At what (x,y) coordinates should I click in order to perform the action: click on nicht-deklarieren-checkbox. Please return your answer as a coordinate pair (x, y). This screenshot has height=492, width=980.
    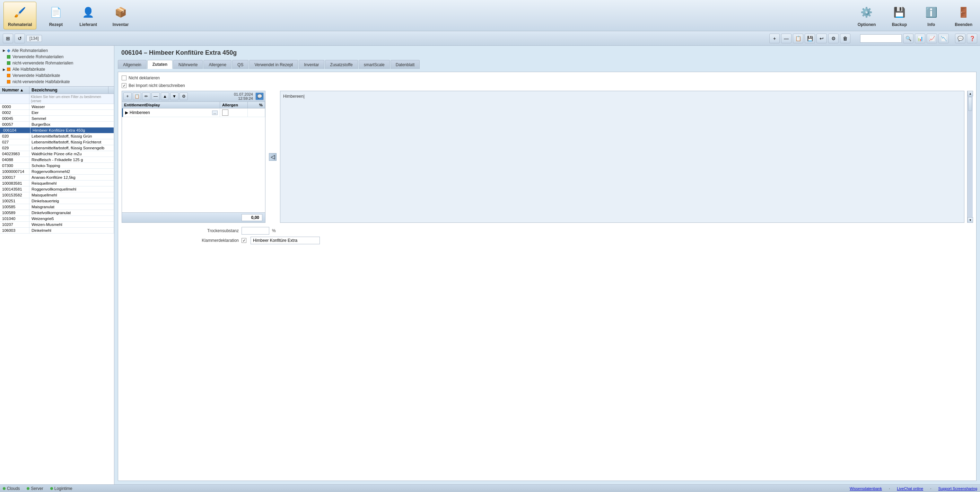
    Looking at the image, I should click on (124, 78).